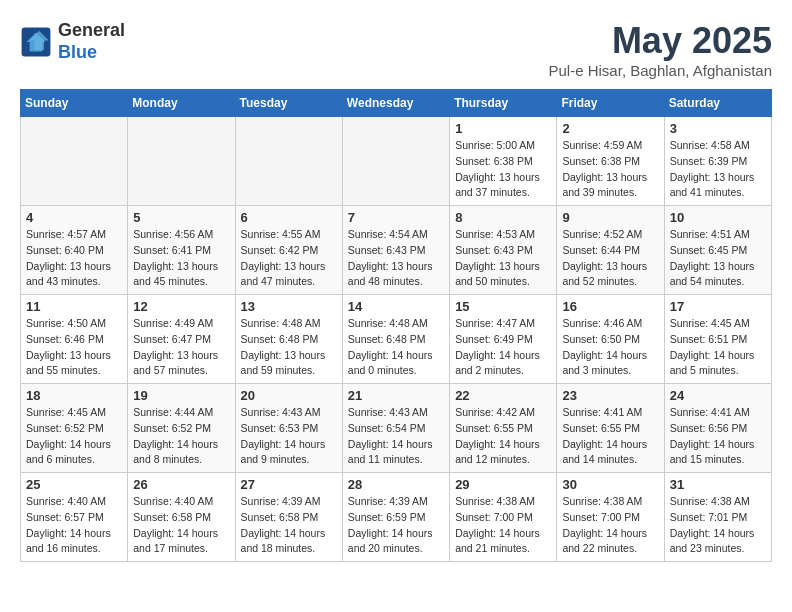 The height and width of the screenshot is (612, 792). Describe the element at coordinates (182, 518) in the screenshot. I see `calendar-day-cell: 26Sunrise: 4:40 AM Sunset: 6:58 PM Dayli…` at that location.